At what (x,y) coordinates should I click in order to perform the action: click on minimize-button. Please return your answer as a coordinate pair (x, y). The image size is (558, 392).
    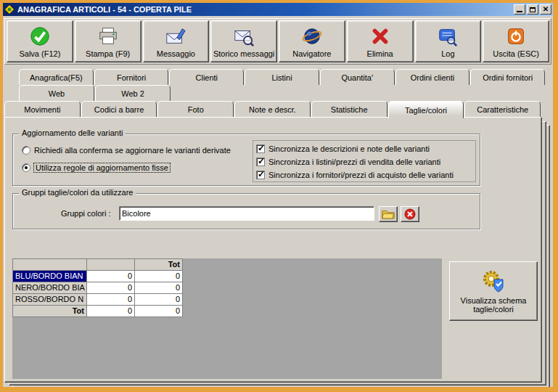
    Looking at the image, I should click on (520, 9).